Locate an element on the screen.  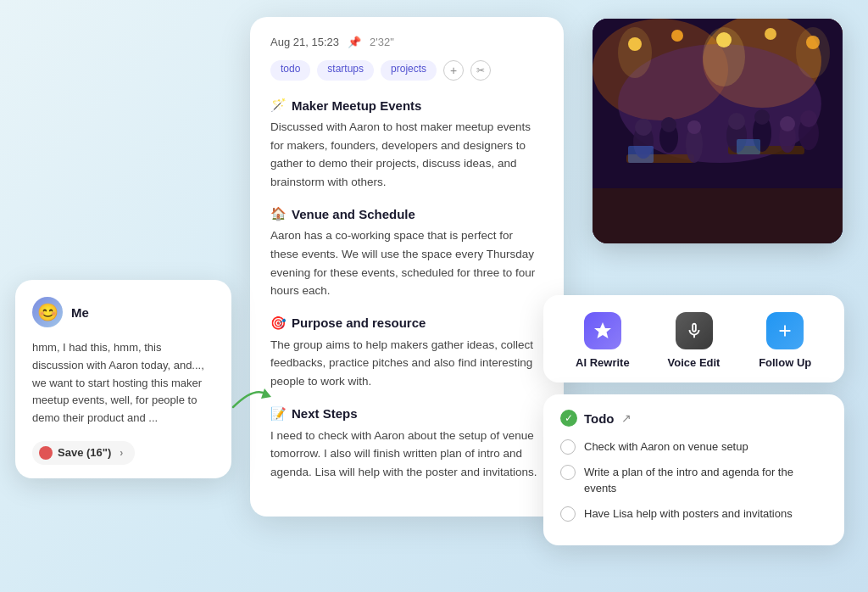
follow-up-label: Follow Up is located at coordinates (785, 363).